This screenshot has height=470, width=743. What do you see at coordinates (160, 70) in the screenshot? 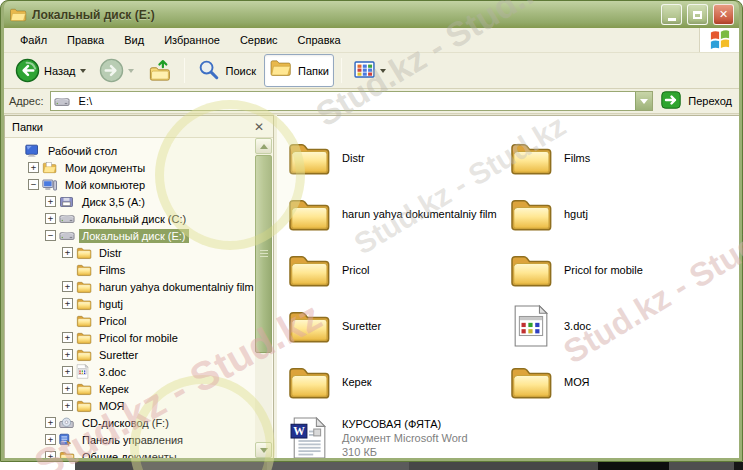
I see `up-button` at bounding box center [160, 70].